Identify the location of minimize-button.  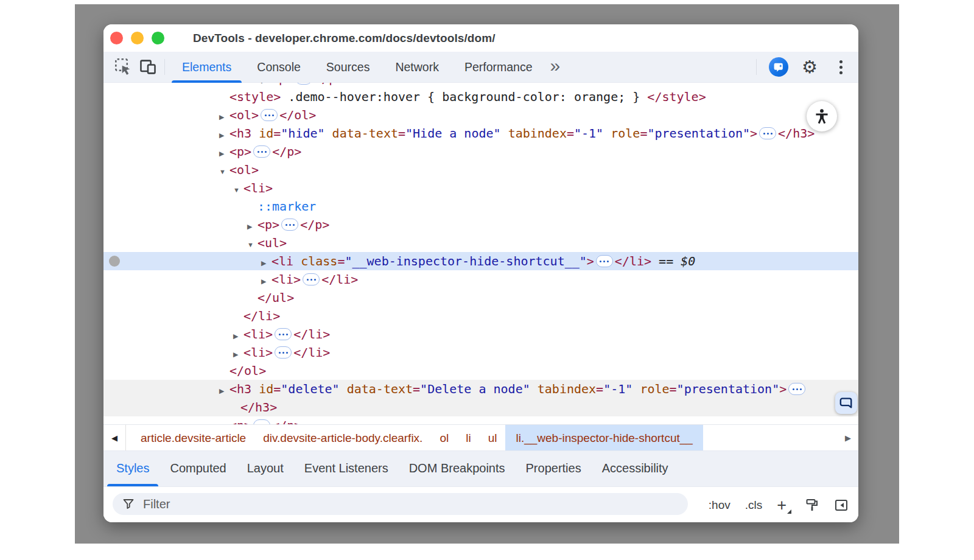
(138, 38).